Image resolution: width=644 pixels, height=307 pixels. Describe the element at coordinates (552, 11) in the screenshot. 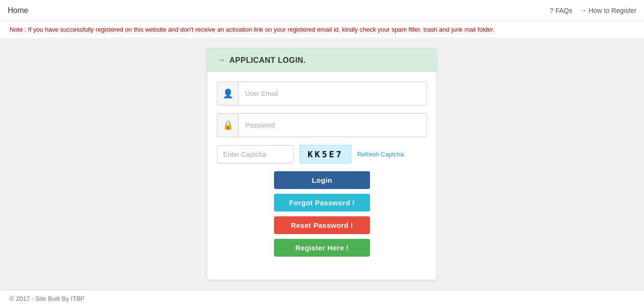

I see `question-icon: ?` at that location.